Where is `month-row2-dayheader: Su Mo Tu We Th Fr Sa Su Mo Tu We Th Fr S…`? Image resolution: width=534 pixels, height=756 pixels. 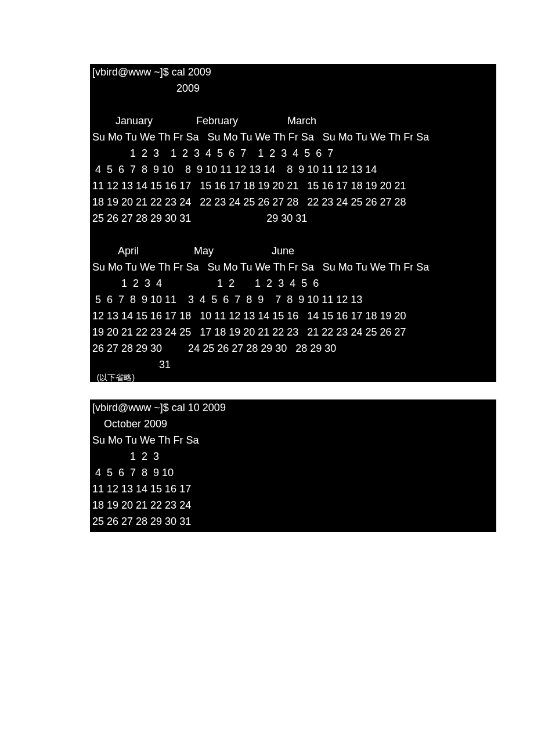 month-row2-dayheader: Su Mo Tu We Th Fr Sa Su Mo Tu We Th Fr S… is located at coordinates (293, 267).